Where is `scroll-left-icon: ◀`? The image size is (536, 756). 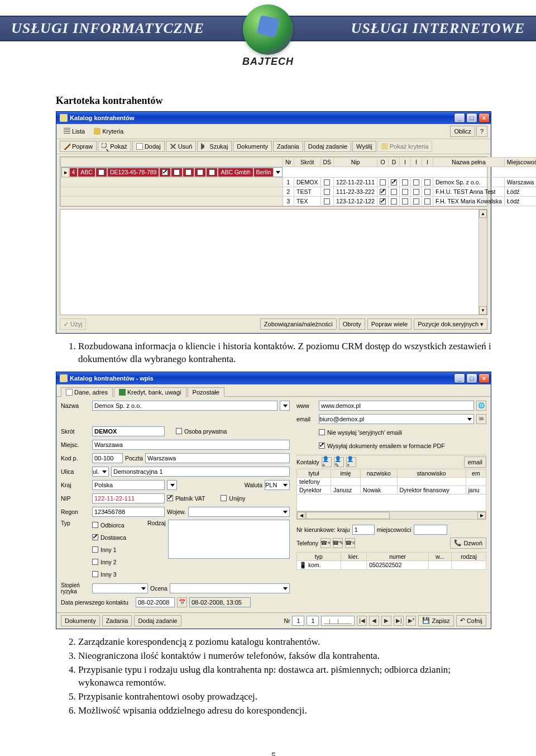
scroll-left-icon: ◀ is located at coordinates (302, 515).